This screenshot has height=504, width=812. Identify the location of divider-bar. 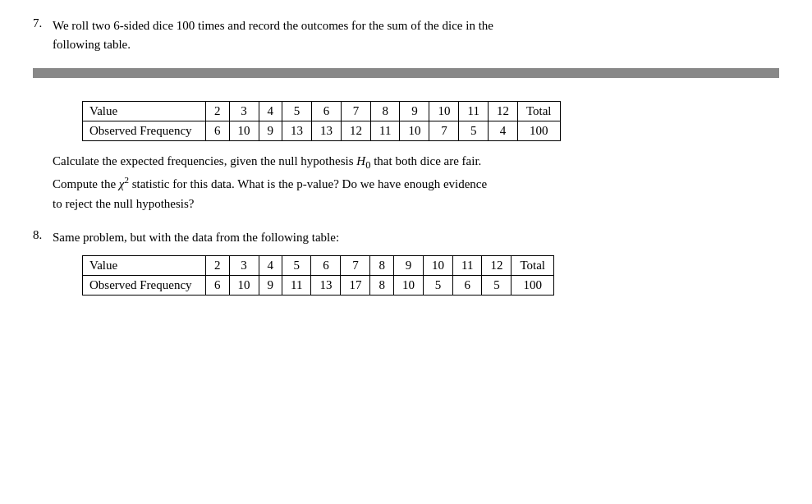
(406, 73).